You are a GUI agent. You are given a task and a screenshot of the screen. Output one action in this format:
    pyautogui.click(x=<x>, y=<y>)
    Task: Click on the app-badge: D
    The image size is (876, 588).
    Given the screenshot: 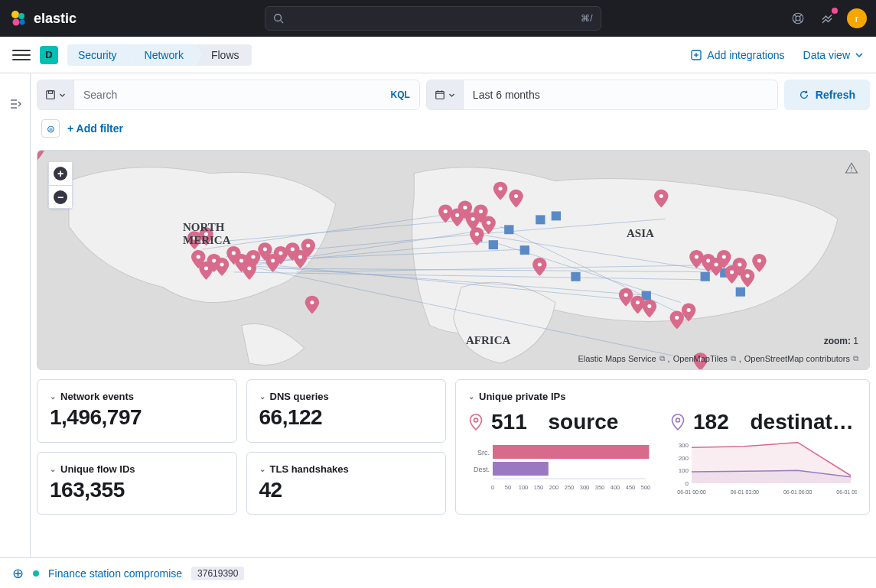 What is the action you would take?
    pyautogui.click(x=49, y=55)
    